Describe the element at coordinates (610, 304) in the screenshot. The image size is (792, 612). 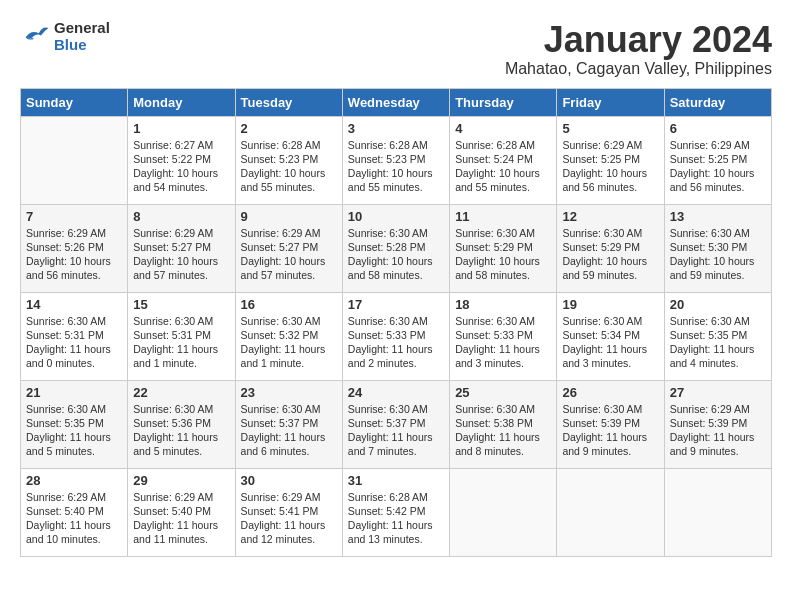
I see `day-number: 19` at that location.